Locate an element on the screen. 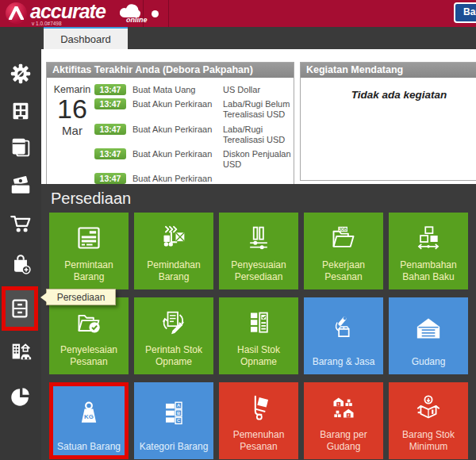 This screenshot has height=460, width=476. notification-dot-icon is located at coordinates (155, 14).